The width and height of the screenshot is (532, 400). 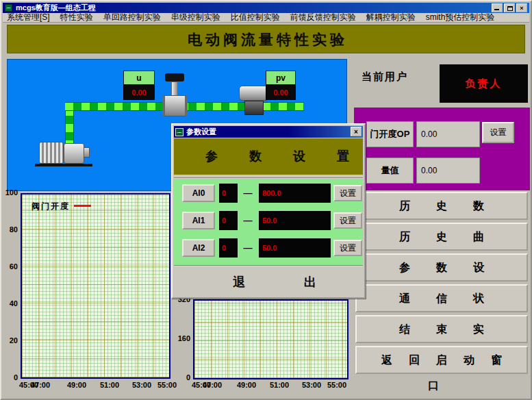 I want to click on menu-item-cascade: 串级控制实验, so click(x=196, y=18).